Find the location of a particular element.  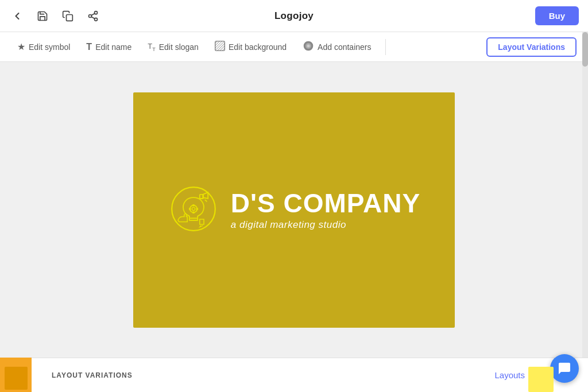

edit-symbol-label: Edit symbol is located at coordinates (49, 47).